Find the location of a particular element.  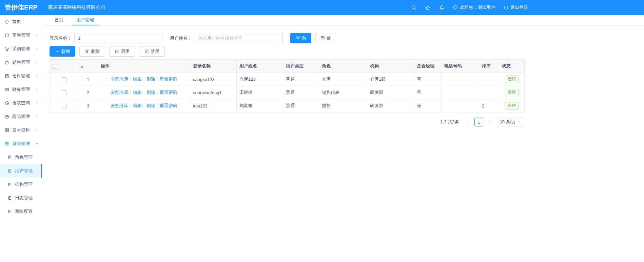

prev-page-button is located at coordinates (468, 122).